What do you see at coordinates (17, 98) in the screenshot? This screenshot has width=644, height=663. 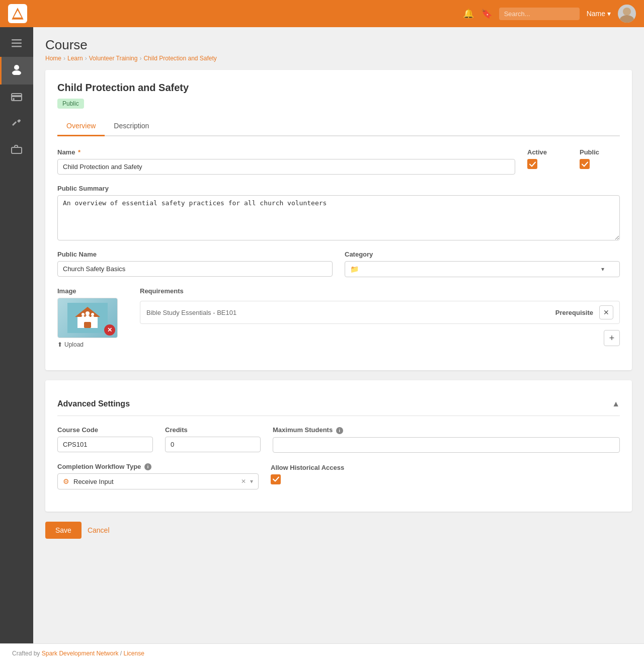 I see `finance-icon` at bounding box center [17, 98].